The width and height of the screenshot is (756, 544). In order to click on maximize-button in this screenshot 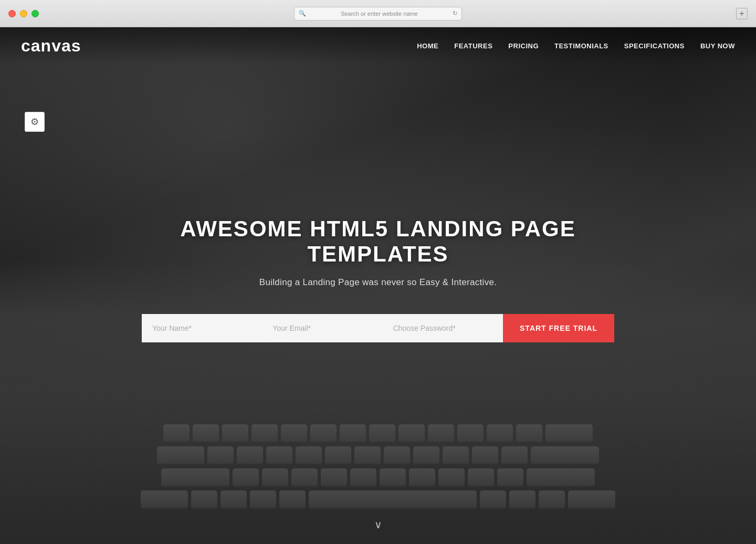, I will do `click(35, 14)`.